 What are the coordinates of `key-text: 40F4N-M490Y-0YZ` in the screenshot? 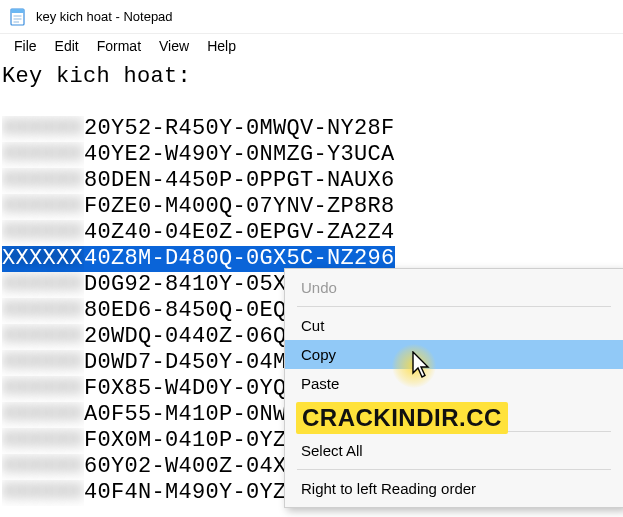 It's located at (186, 493).